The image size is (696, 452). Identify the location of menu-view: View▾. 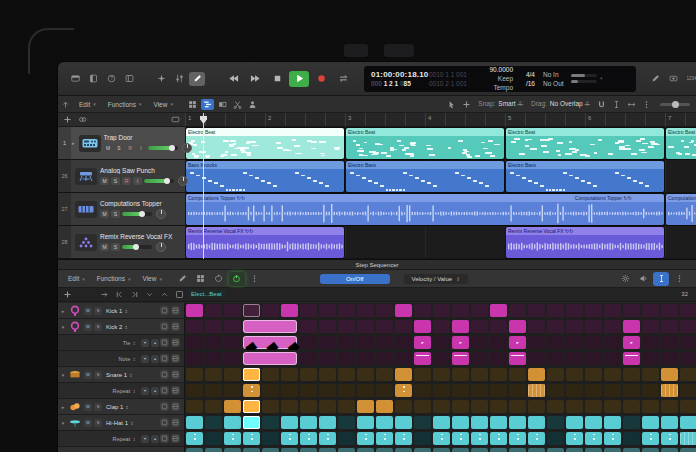
(163, 104).